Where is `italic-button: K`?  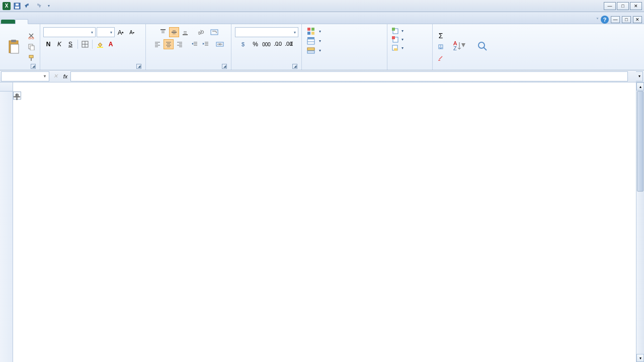 italic-button: K is located at coordinates (59, 44).